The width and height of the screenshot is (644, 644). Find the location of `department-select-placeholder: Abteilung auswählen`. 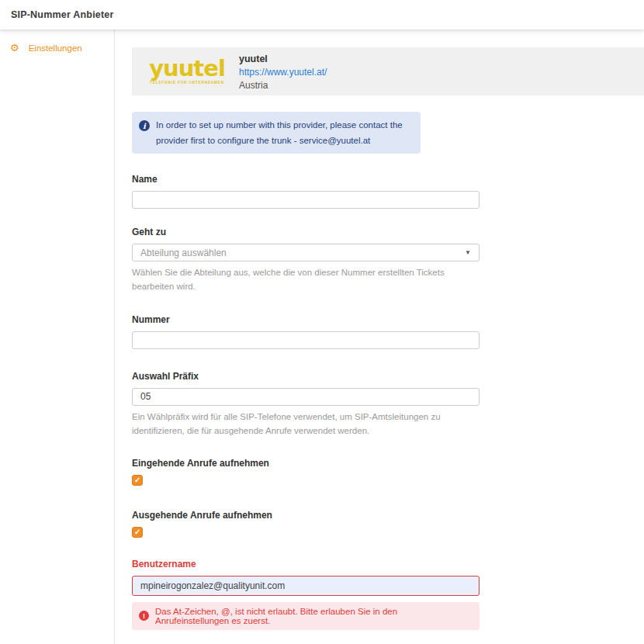

department-select-placeholder: Abteilung auswählen is located at coordinates (183, 253).